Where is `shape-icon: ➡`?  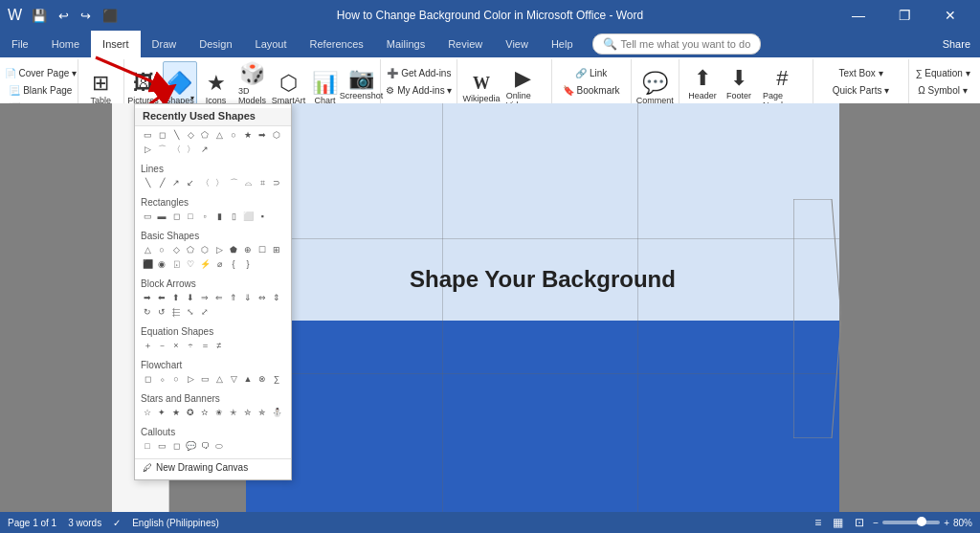 shape-icon: ➡ is located at coordinates (262, 135).